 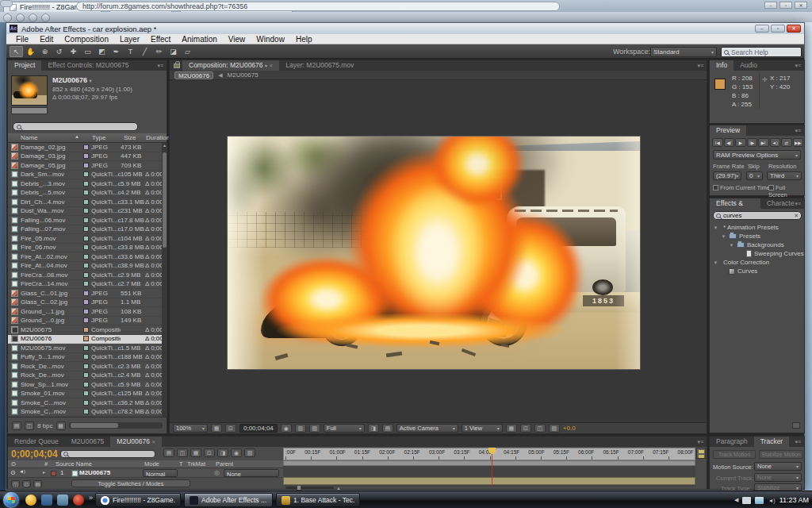 What do you see at coordinates (236, 452) in the screenshot?
I see `brainstorm-icon: ◉` at bounding box center [236, 452].